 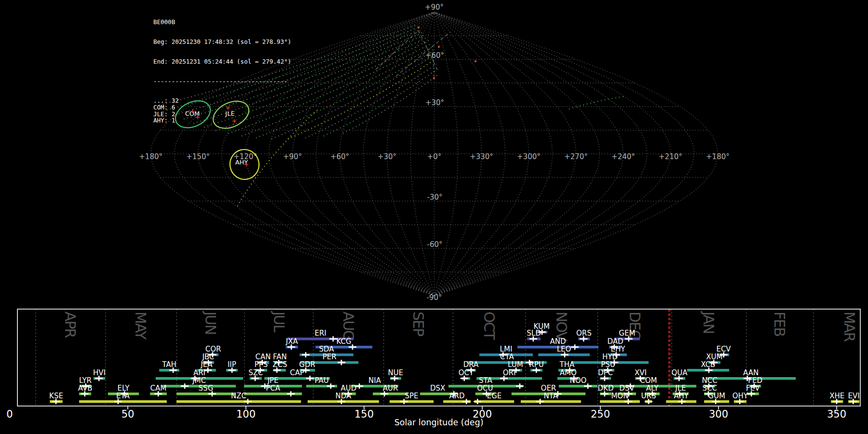 I want to click on shower-NDA: NDA, so click(x=343, y=398).